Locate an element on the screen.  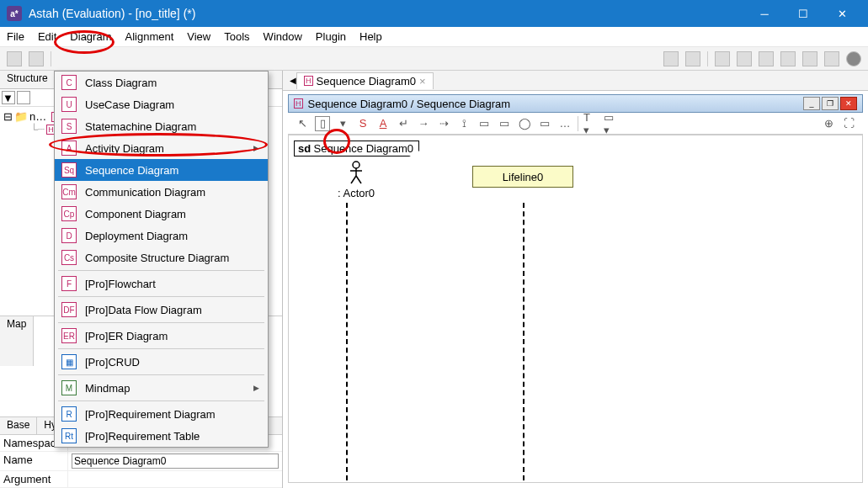
canvas-close-button: ✕ is located at coordinates (849, 103).